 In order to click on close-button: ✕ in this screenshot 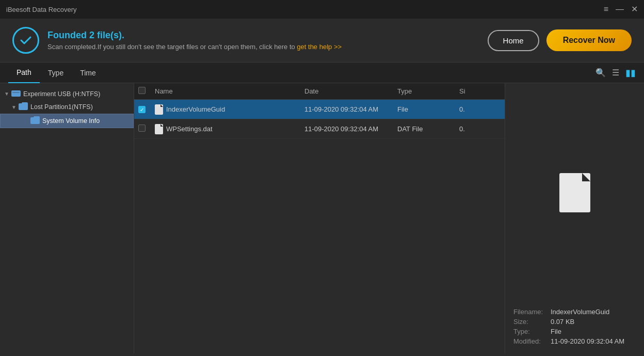, I will do `click(635, 9)`.